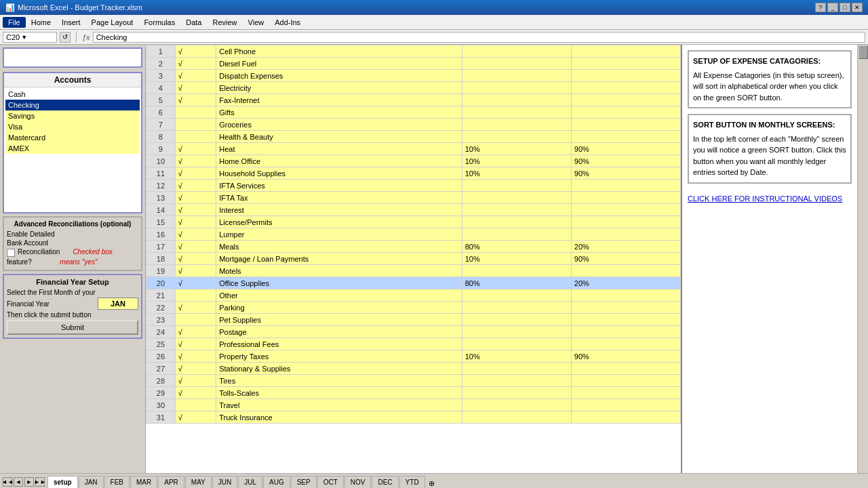 Image resolution: width=868 pixels, height=488 pixels. What do you see at coordinates (339, 100) in the screenshot?
I see `category-cell: Fax-Internet` at bounding box center [339, 100].